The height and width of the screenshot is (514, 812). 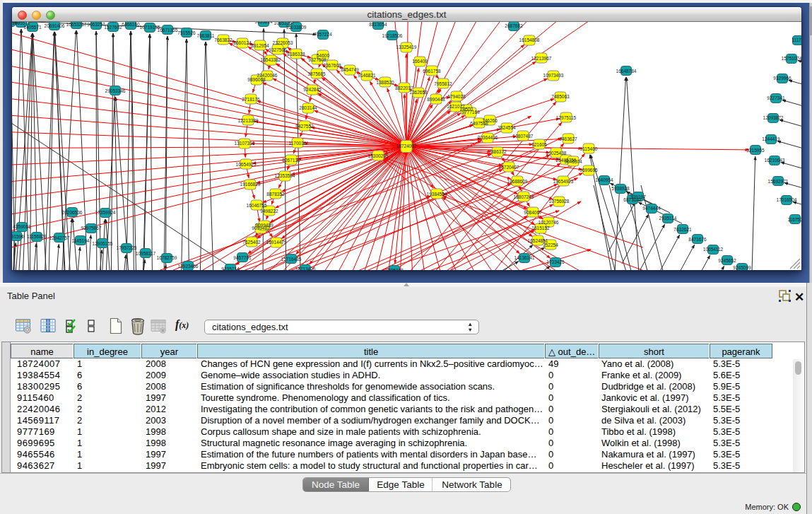 I want to click on svg-text: 2687682, so click(x=514, y=25).